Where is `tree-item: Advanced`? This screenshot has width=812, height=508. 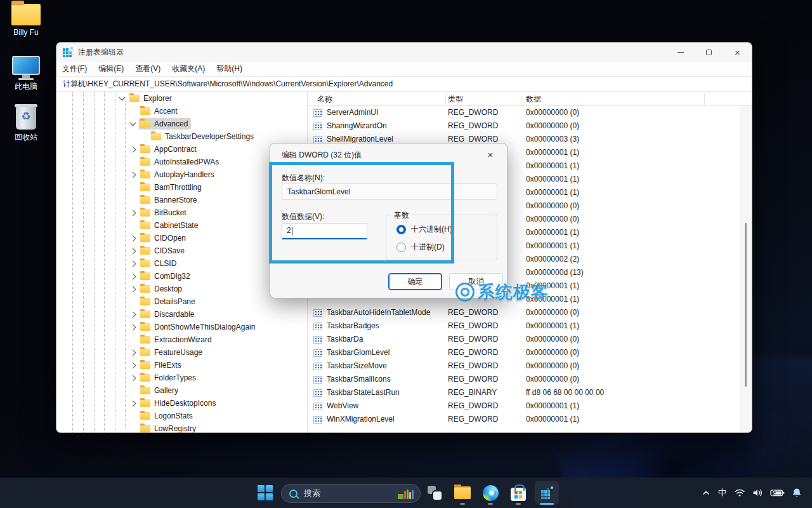 tree-item: Advanced is located at coordinates (181, 124).